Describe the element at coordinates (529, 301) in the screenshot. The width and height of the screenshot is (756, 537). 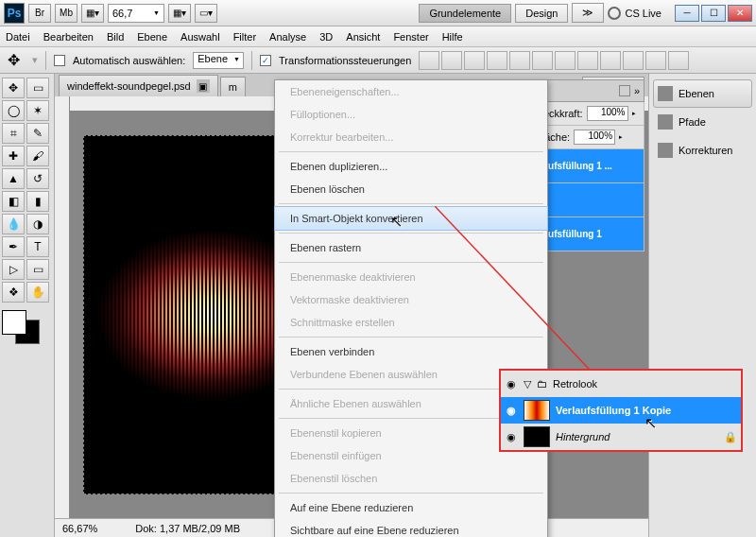
I see `annotation-line` at that location.